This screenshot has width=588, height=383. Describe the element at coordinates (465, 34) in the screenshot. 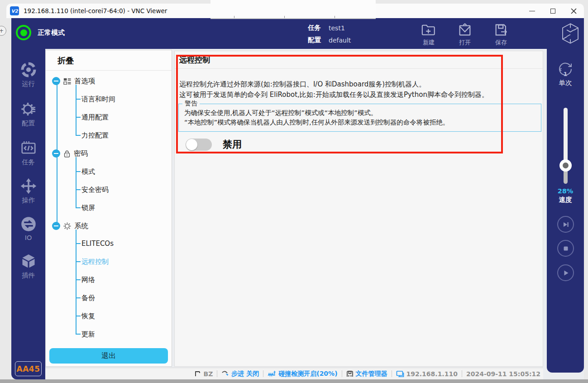

I see `open-task-button: 打开` at that location.